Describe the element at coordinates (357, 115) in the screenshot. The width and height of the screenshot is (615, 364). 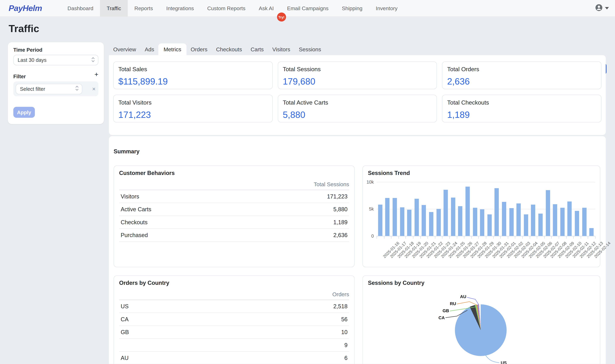
I see `metric-value: 5,880` at that location.